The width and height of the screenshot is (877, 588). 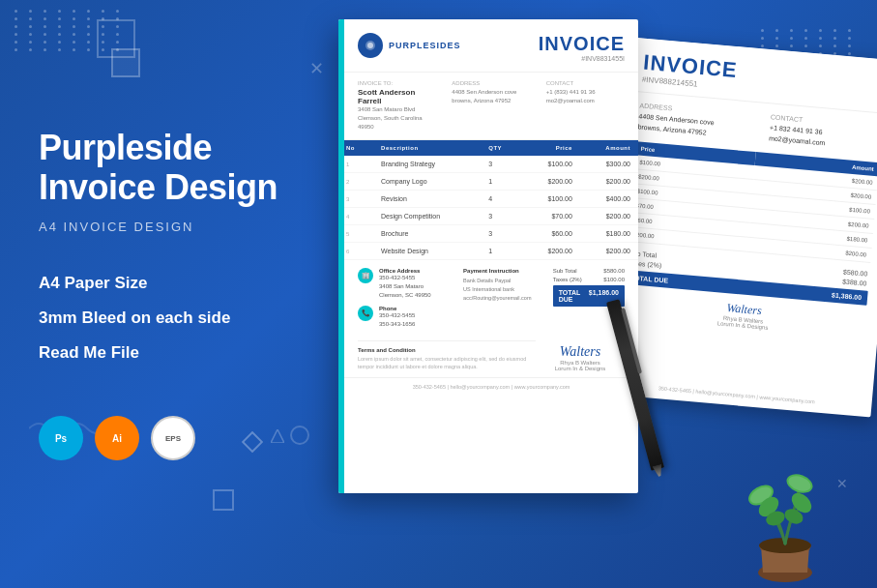 I want to click on main-title: Purpleside Invoice Design, so click(x=164, y=168).